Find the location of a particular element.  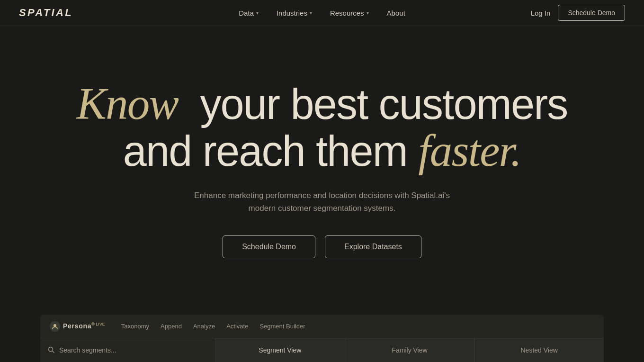

segment-view-tab: Segment View is located at coordinates (280, 350).